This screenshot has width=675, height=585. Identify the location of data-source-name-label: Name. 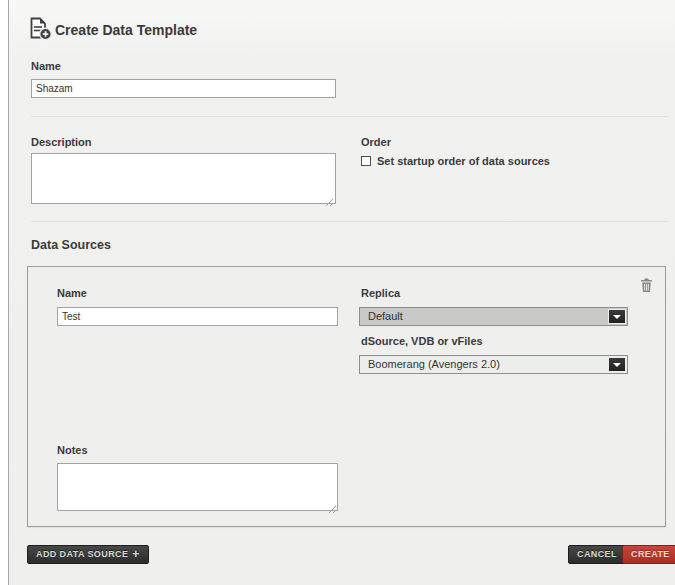
(72, 293).